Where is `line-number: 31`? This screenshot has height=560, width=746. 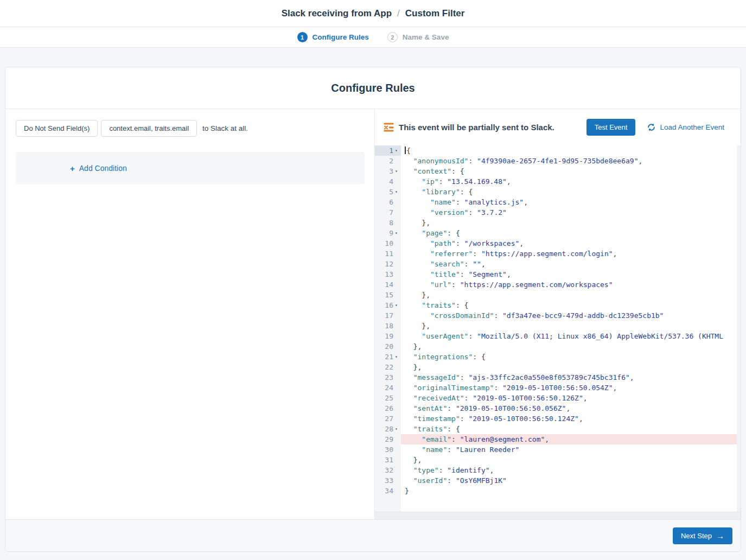 line-number: 31 is located at coordinates (389, 460).